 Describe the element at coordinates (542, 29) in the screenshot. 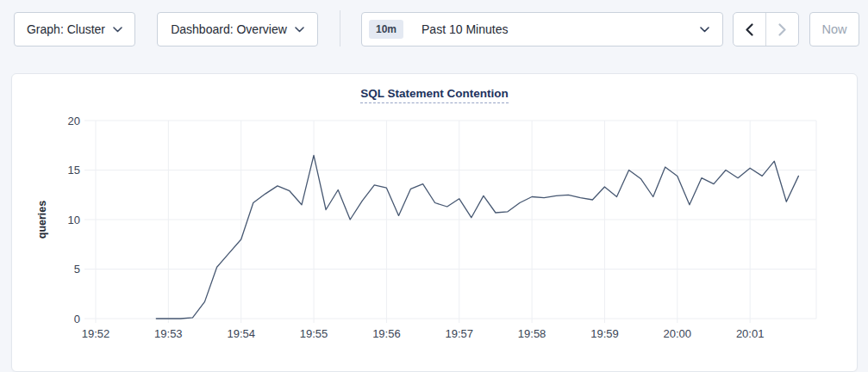

I see `time-range-select: 10m Past 10 Minutes` at that location.